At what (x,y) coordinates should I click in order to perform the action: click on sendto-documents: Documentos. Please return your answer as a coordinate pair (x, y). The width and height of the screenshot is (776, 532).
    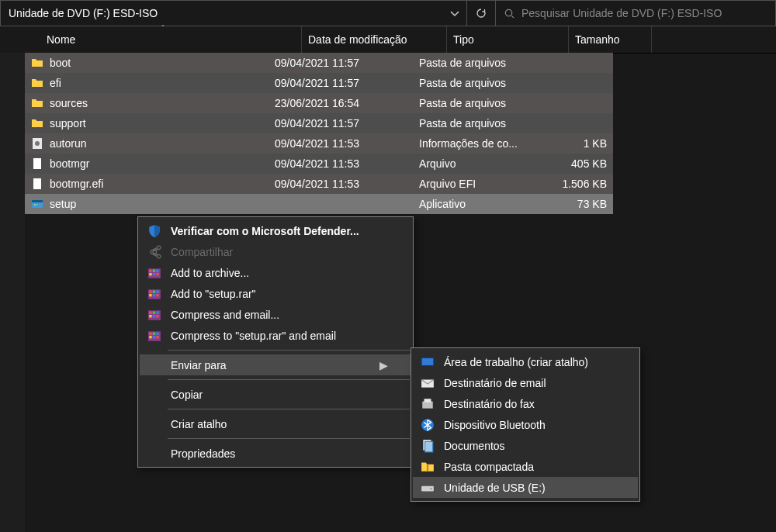
    Looking at the image, I should click on (525, 445).